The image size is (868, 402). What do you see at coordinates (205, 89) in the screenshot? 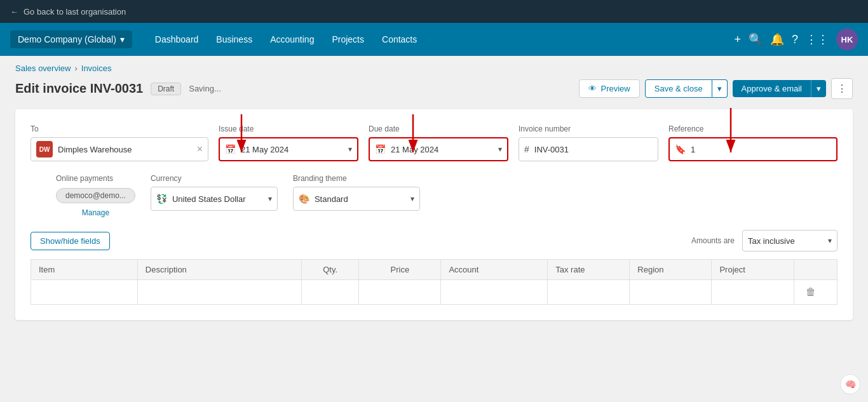
I see `saving-status: Saving...` at bounding box center [205, 89].